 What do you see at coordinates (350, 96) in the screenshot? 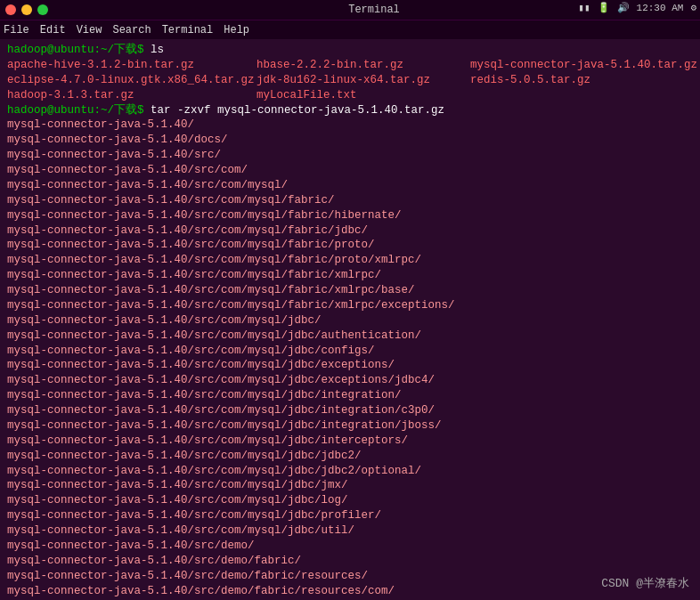
I see `terminal-line: hadoop-3.1.3.tar.gzmyLocalFile.txt` at bounding box center [350, 96].